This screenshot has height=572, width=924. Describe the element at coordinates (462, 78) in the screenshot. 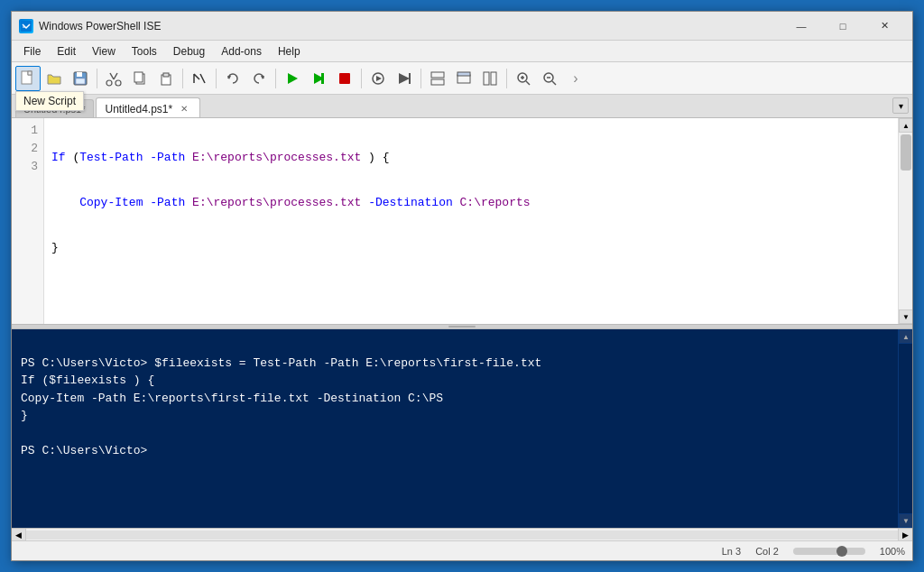

I see `toolbar: New Script` at that location.